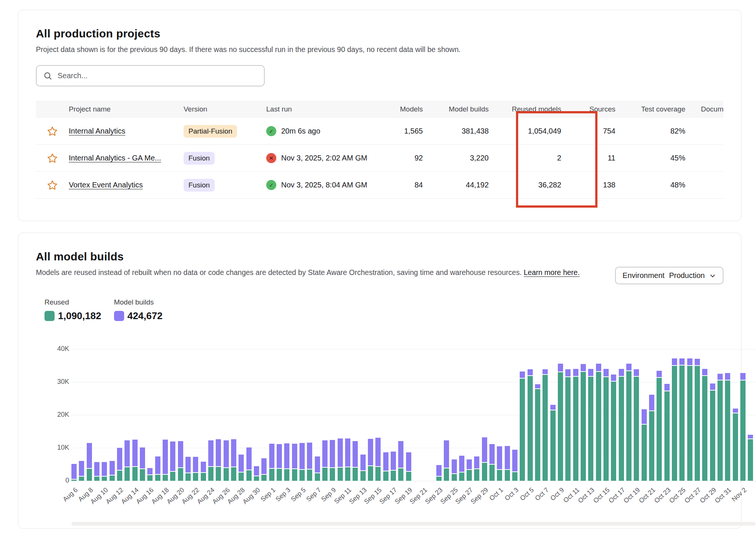  What do you see at coordinates (150, 76) in the screenshot?
I see `search-box` at bounding box center [150, 76].